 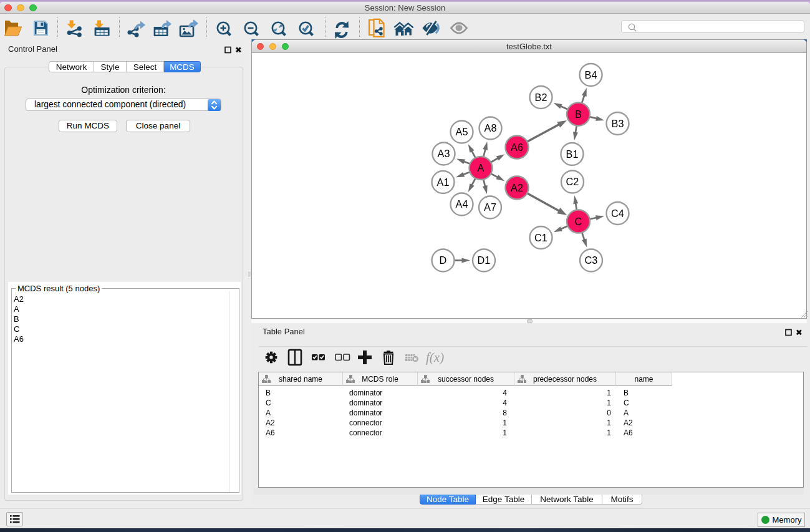 I want to click on svg-text: A1, so click(x=443, y=182).